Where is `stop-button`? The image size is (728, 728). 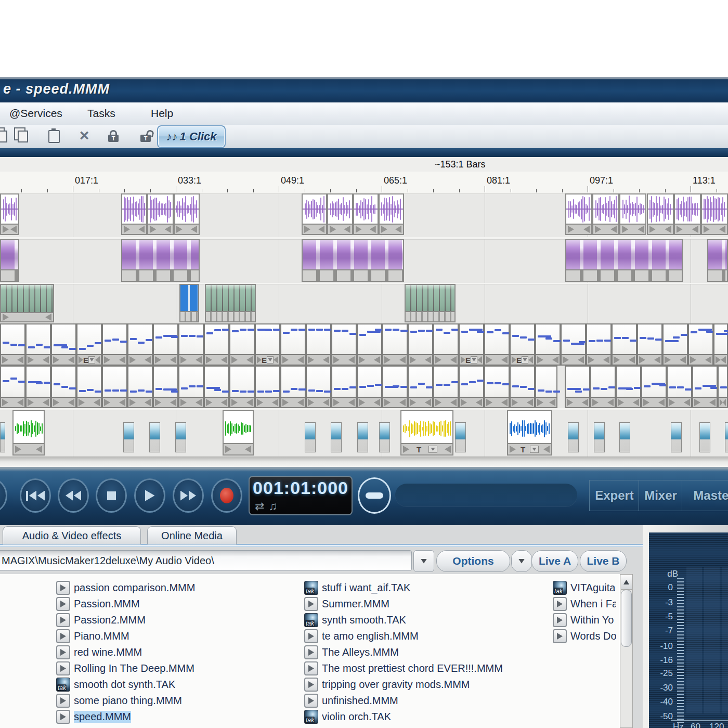
stop-button is located at coordinates (111, 496).